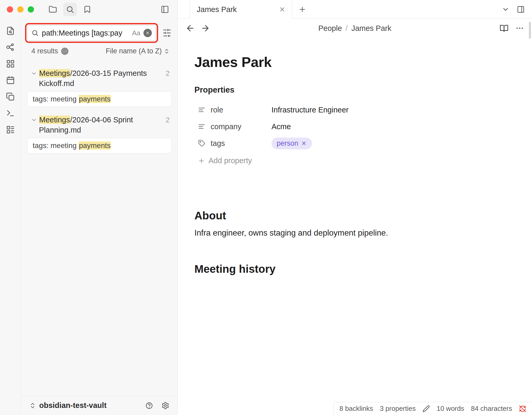  Describe the element at coordinates (53, 9) in the screenshot. I see `files-view-button` at that location.